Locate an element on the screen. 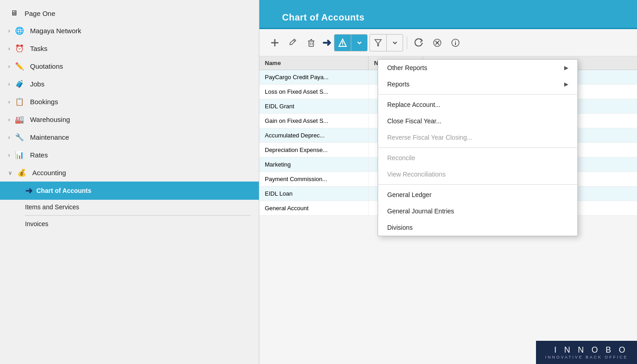 The height and width of the screenshot is (364, 637). menu-item-label: General Journal Entries is located at coordinates (420, 211).